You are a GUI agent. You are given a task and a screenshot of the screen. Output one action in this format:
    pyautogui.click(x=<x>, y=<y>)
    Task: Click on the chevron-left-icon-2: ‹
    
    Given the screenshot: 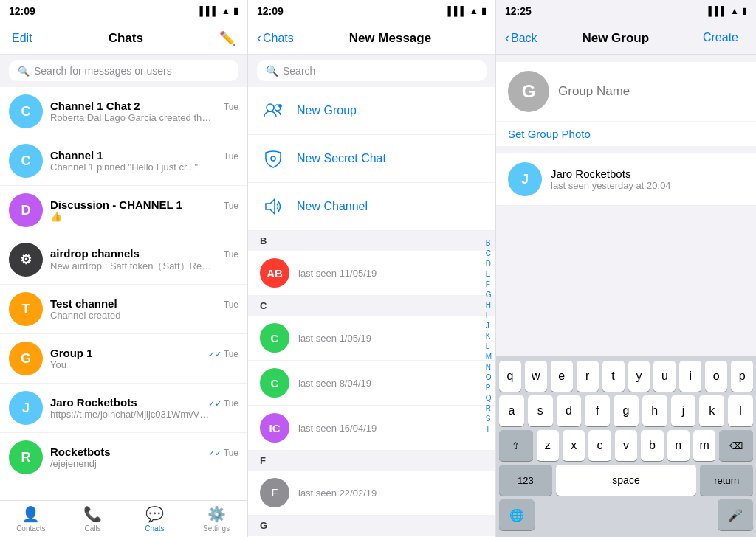 What is the action you would take?
    pyautogui.click(x=259, y=38)
    